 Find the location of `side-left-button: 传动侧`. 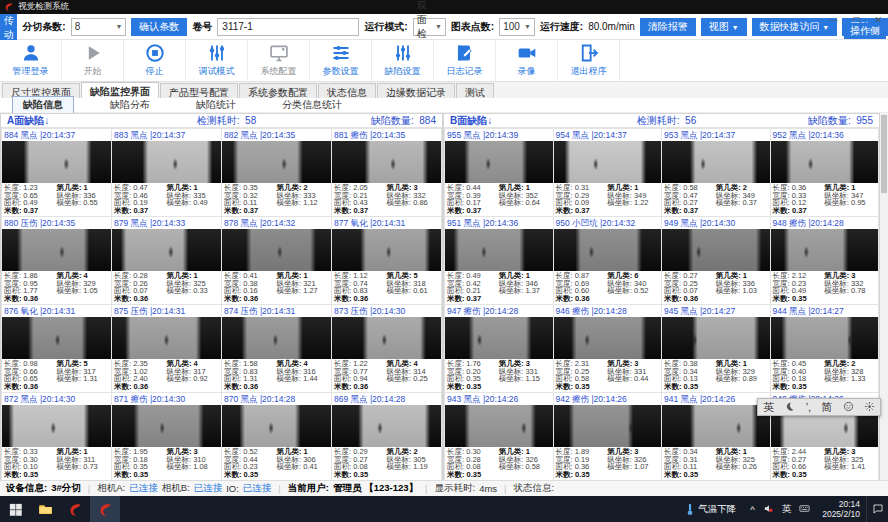

side-left-button: 传动侧 is located at coordinates (8, 27).